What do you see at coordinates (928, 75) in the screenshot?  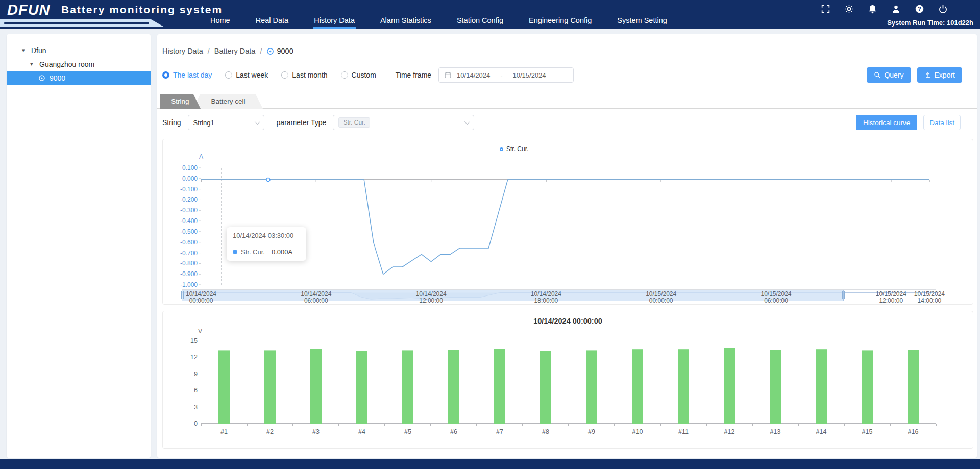 I see `export-icon` at bounding box center [928, 75].